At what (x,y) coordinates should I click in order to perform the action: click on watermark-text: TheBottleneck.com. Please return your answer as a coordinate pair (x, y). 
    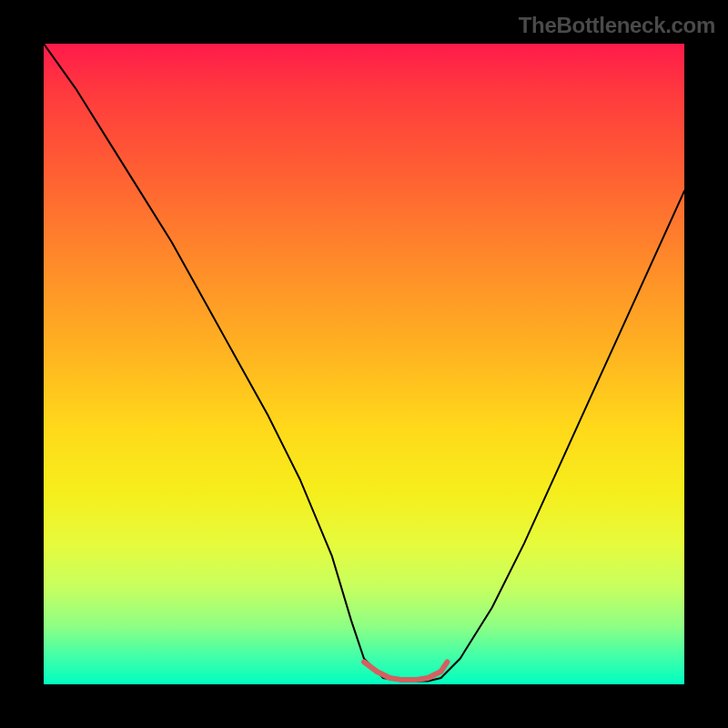
    Looking at the image, I should click on (617, 25).